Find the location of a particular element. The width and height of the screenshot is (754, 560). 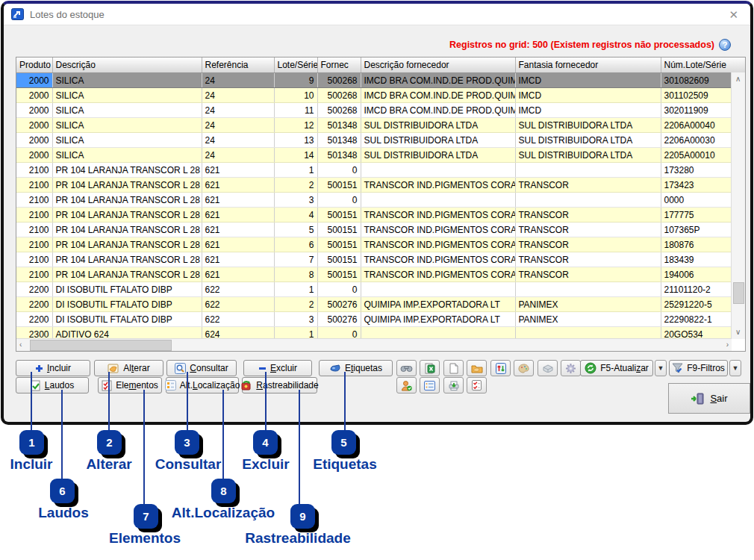

laudos-button: Laudos is located at coordinates (52, 385).